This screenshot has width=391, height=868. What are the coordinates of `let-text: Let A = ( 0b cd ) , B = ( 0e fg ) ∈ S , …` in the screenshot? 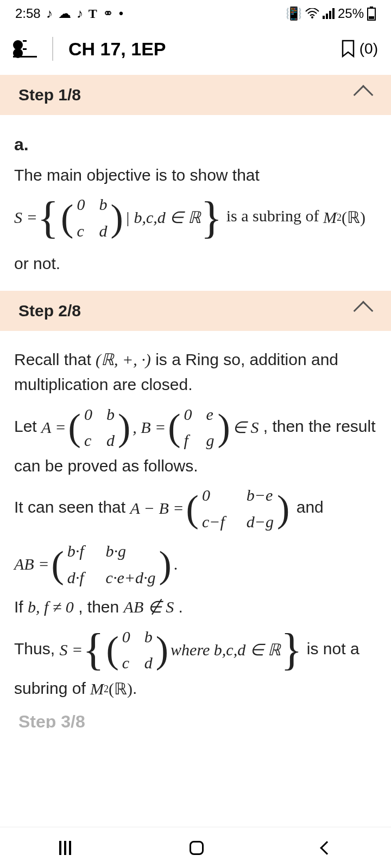 It's located at (195, 441).